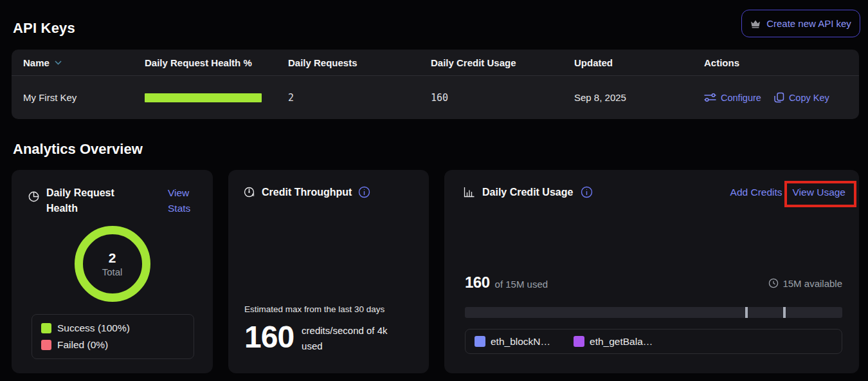 The image size is (868, 381). I want to click on success-swatch, so click(46, 328).